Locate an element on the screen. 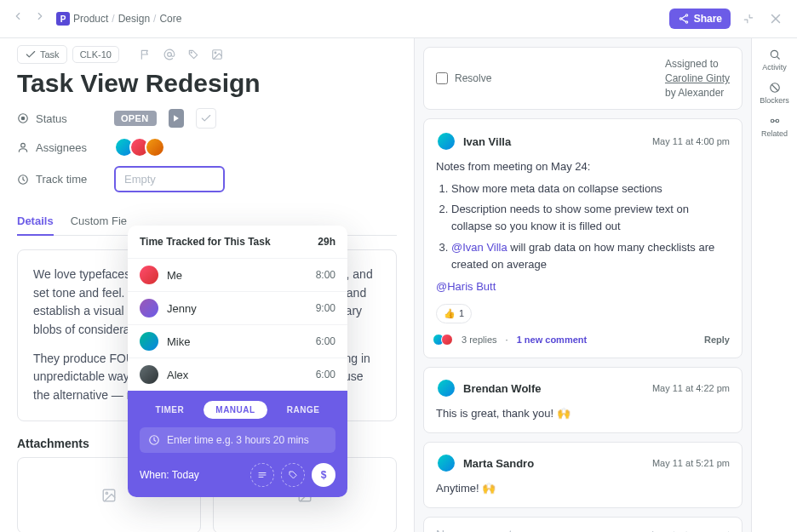 This screenshot has height=532, width=797. comment-text: This is great, thank you! 🙌 is located at coordinates (582, 414).